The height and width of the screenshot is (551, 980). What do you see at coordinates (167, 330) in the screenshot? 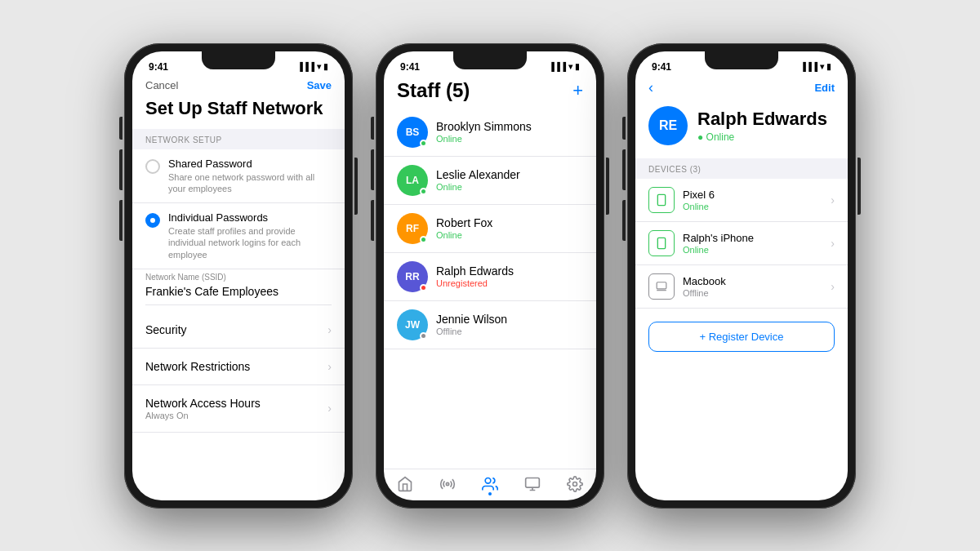
I see `security-title: Security` at bounding box center [167, 330].